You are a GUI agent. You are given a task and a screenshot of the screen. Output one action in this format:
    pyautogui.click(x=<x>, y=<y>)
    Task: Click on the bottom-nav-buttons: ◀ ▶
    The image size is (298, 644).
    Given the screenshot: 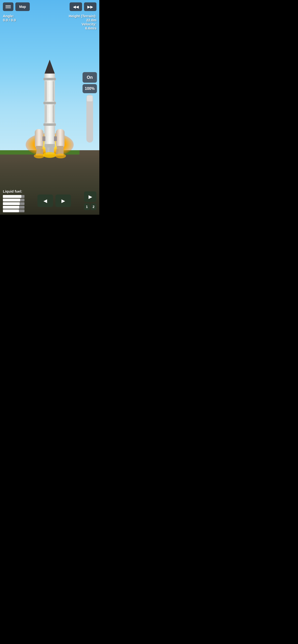 What is the action you would take?
    pyautogui.click(x=54, y=201)
    